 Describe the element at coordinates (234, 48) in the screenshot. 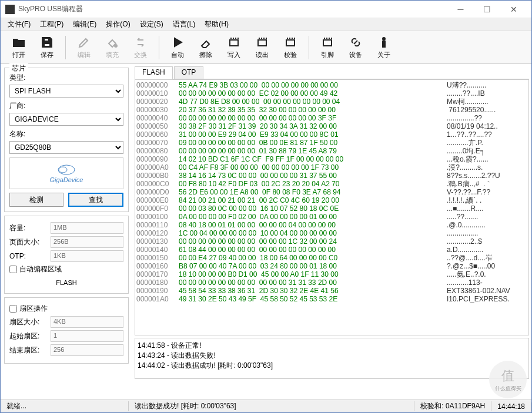

I see `toolbar-write-button: W写入` at that location.